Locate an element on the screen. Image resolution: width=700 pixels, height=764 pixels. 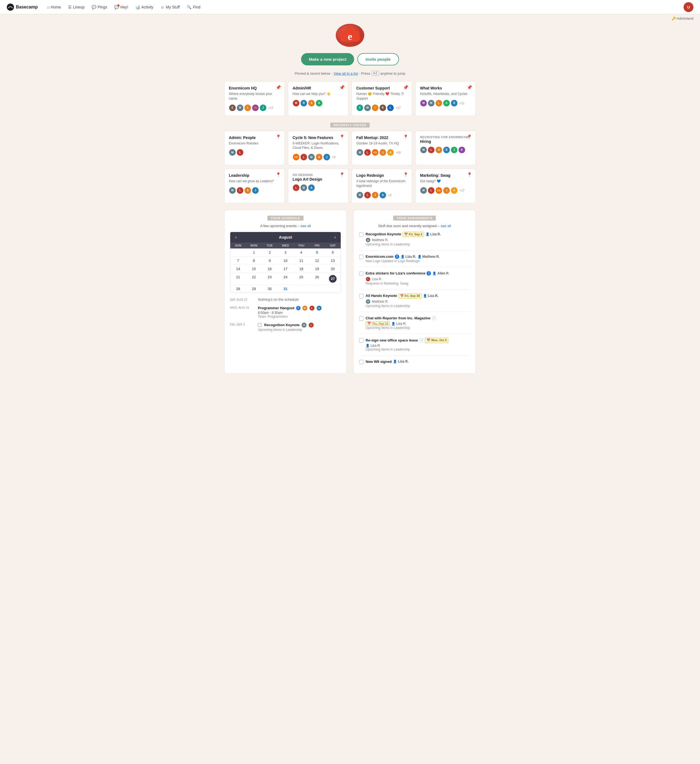
avatar: A is located at coordinates (390, 152).